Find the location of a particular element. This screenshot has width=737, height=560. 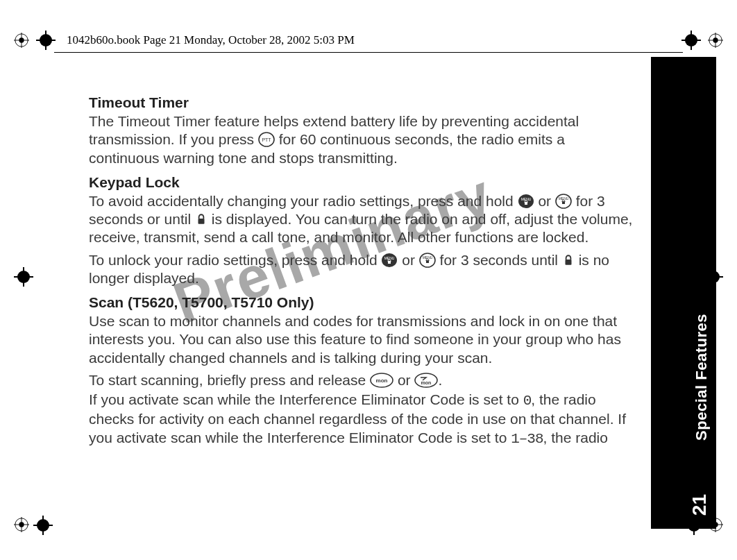

ptt-button-icon: PTT is located at coordinates (266, 139).